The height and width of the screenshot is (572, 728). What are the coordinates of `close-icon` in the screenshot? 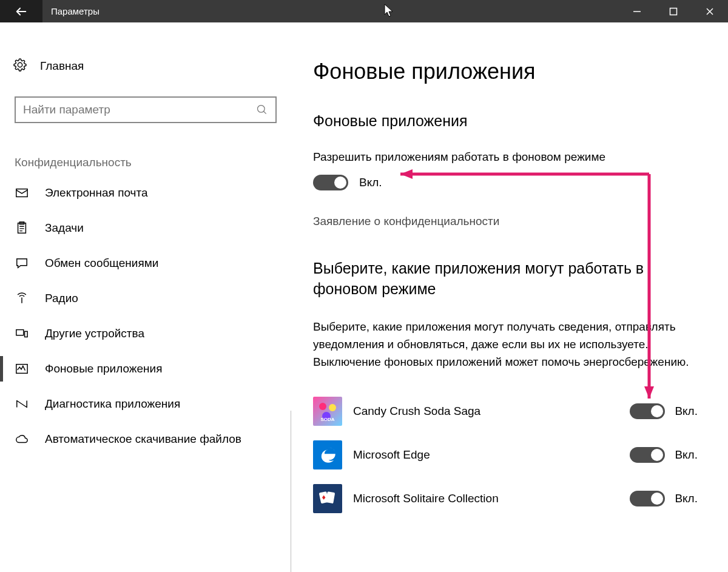 It's located at (710, 12).